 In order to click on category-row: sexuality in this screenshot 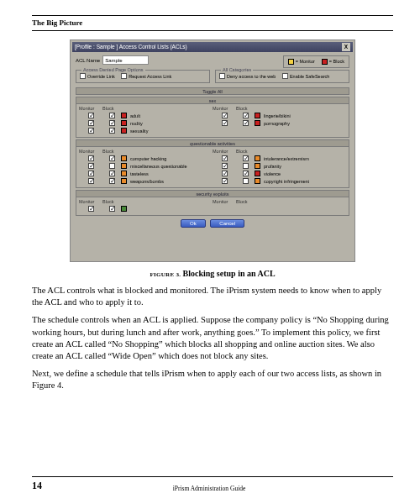, I will do `click(146, 131)`.